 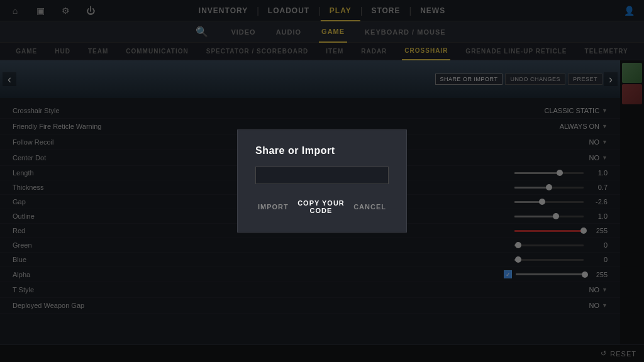 I want to click on share-import-modal: Share or Import IMPORT COPY YOUR CODE CA…, so click(x=322, y=181).